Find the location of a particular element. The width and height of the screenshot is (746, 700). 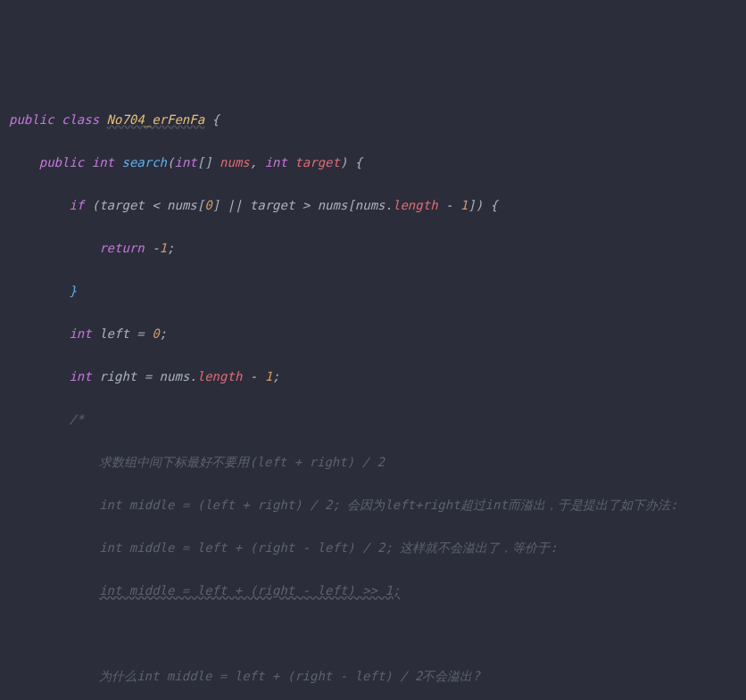

code-line: 为什么int middle = left + (right - left) / … is located at coordinates (377, 676).